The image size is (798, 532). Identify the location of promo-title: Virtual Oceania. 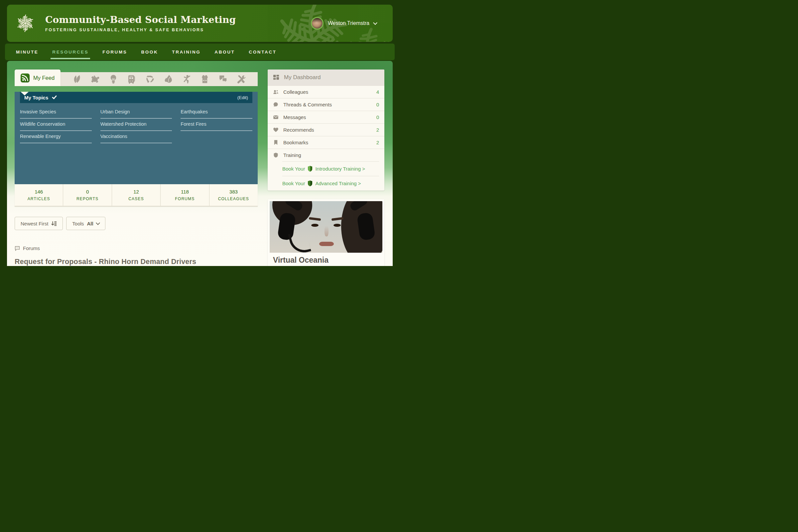
(326, 259).